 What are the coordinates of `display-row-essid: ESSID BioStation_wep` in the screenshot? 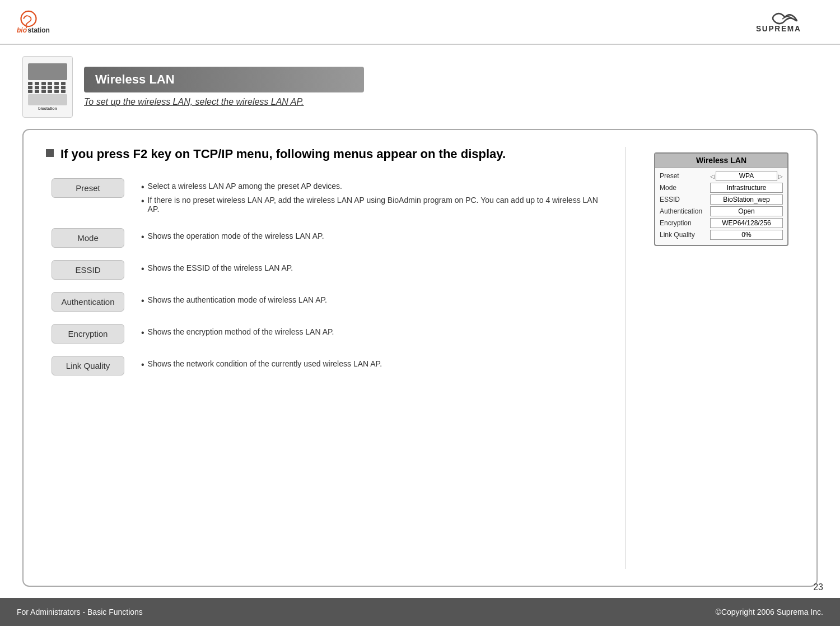 It's located at (721, 200).